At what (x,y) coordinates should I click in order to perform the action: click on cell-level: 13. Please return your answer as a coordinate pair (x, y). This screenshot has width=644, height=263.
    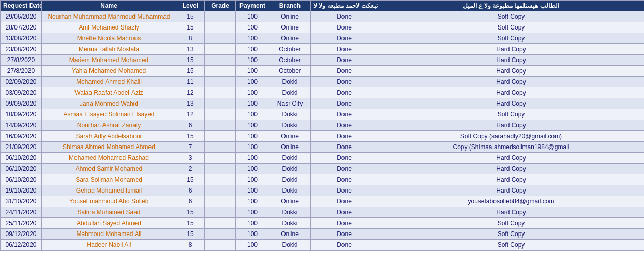
    Looking at the image, I should click on (190, 50).